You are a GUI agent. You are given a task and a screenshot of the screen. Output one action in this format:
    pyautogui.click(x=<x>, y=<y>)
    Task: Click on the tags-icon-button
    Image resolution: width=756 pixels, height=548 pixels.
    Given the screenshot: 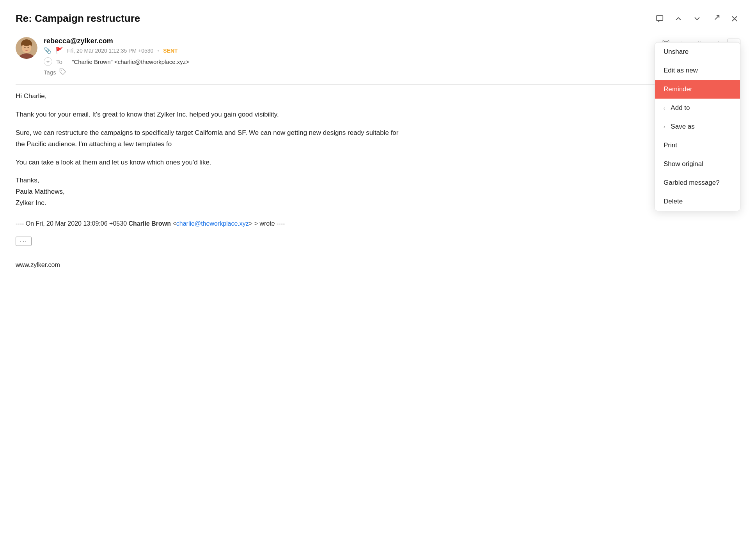 What is the action you would take?
    pyautogui.click(x=63, y=72)
    